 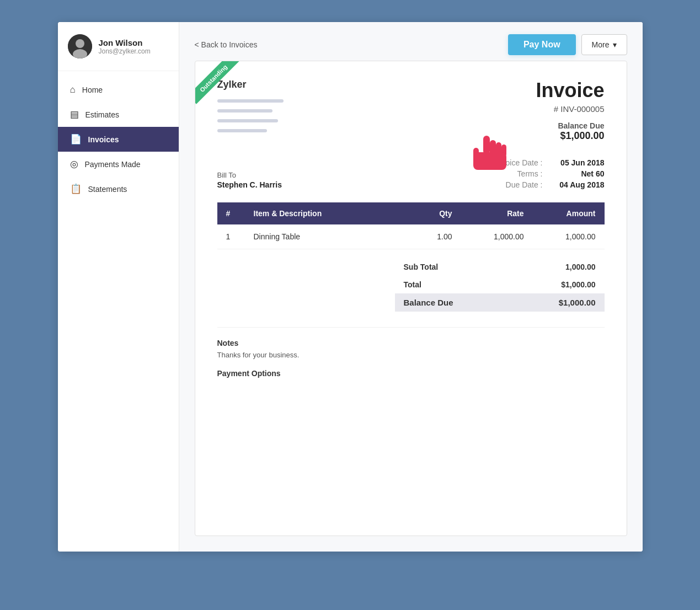 I want to click on invoice-number: # INV-000005, so click(x=570, y=109).